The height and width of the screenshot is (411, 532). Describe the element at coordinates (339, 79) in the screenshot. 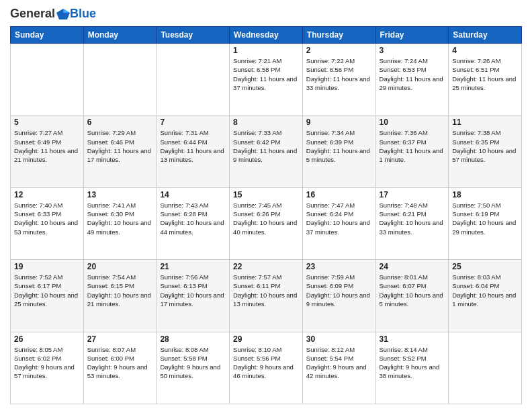

I see `day-cell: 2 Sunrise: 7:22 AMSunset: 6:56 PMDayligh…` at that location.